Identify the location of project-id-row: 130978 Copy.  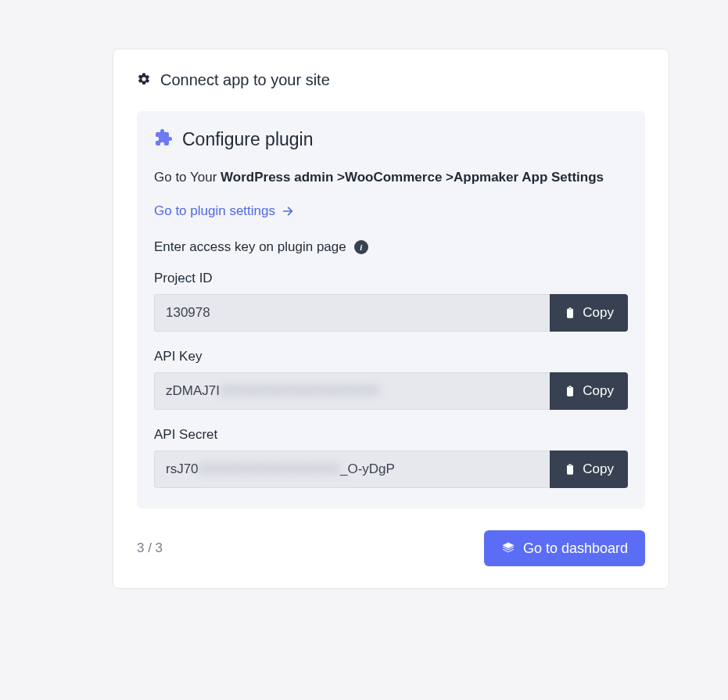
(391, 313).